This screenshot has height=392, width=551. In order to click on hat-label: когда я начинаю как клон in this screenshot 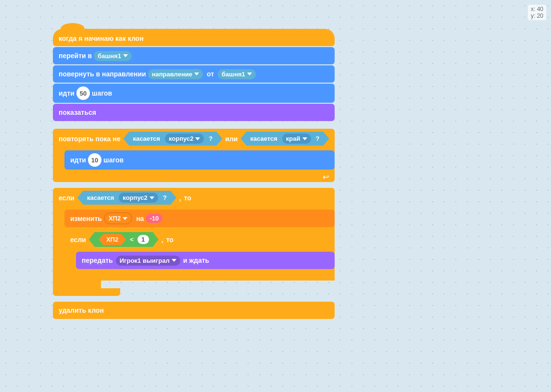, I will do `click(101, 38)`.